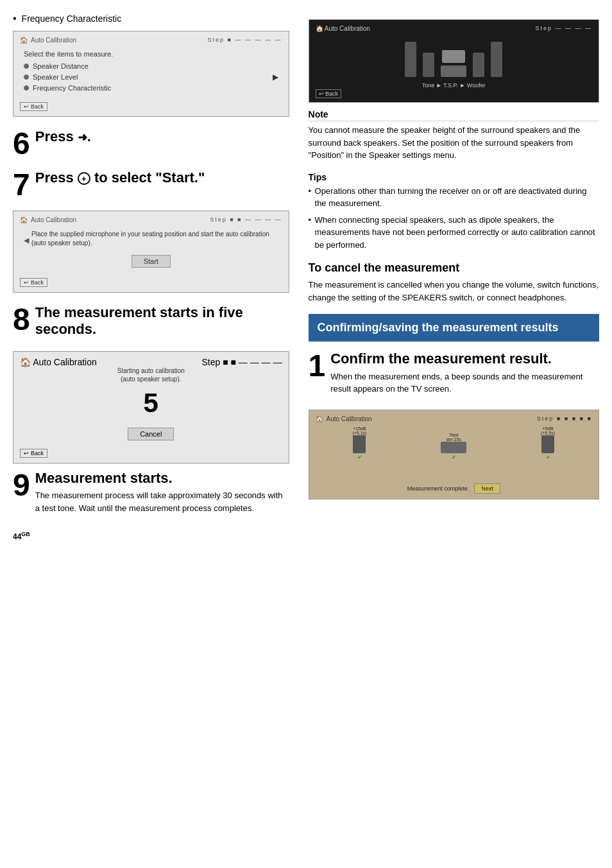 The height and width of the screenshot is (868, 612). I want to click on step6-text-after: ., so click(89, 136).